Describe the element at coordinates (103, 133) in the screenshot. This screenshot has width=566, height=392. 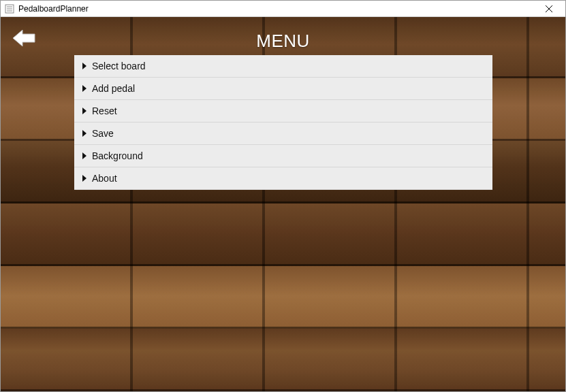
I see `menu-item-label: Save` at that location.